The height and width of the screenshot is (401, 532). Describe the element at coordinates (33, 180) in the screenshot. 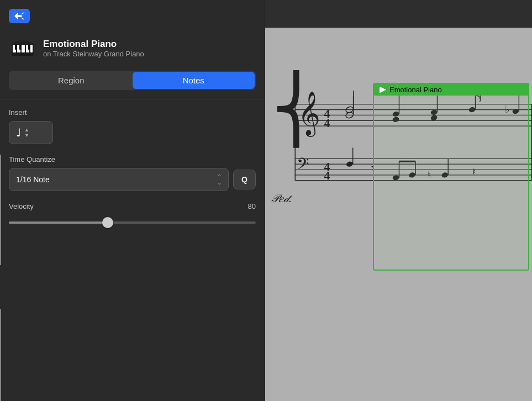

I see `time-quantize-value: 1/16 Note` at that location.